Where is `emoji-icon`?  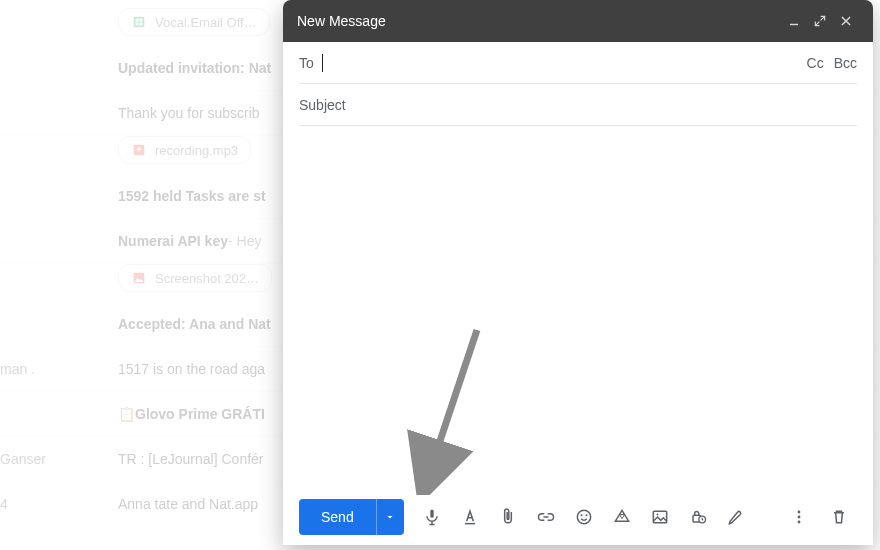
emoji-icon is located at coordinates (584, 517).